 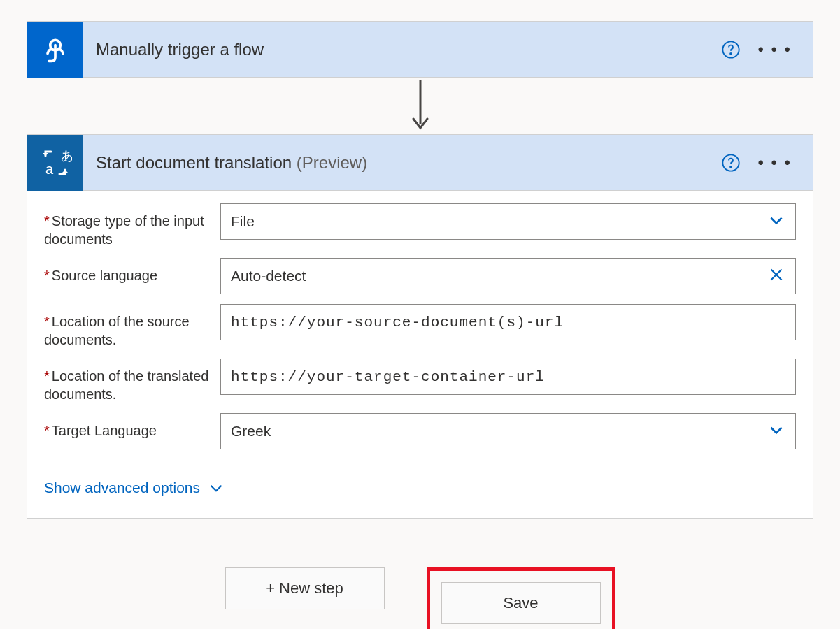 I want to click on storage-type-select: File, so click(x=508, y=222).